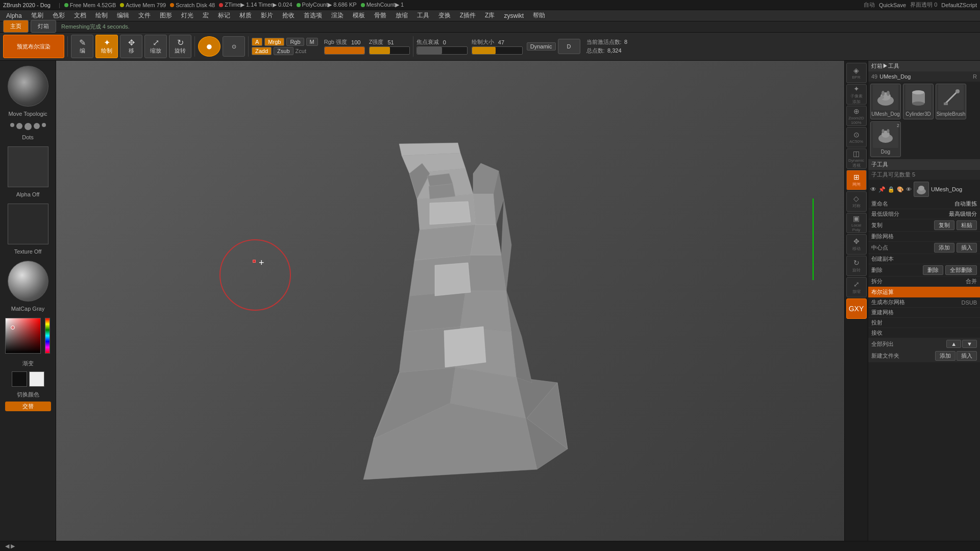  Describe the element at coordinates (513, 16) in the screenshot. I see `menu-zyswikt: zyswikt` at that location.